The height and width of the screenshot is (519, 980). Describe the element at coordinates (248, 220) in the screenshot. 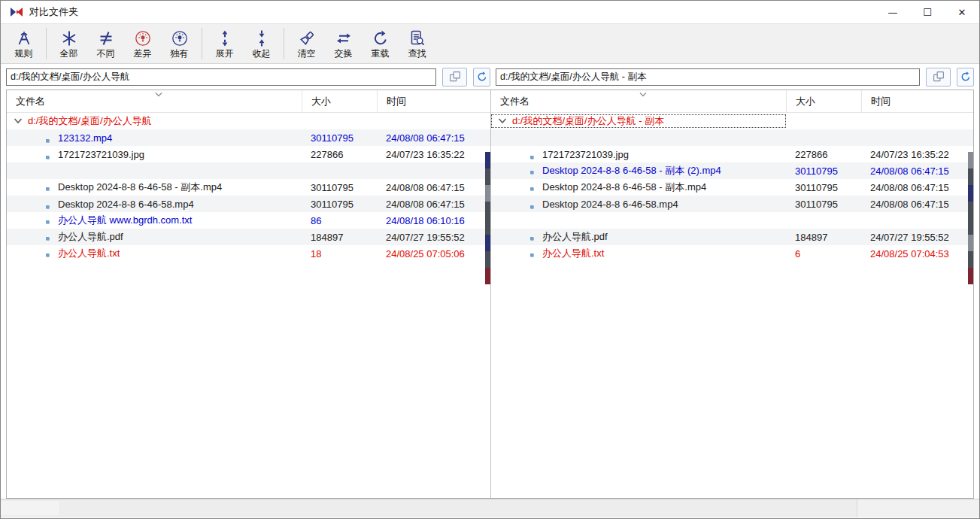

I see `left-file-row: 办公人导航 www.bgrdh.com.txt8624/08/18 06:10:…` at that location.